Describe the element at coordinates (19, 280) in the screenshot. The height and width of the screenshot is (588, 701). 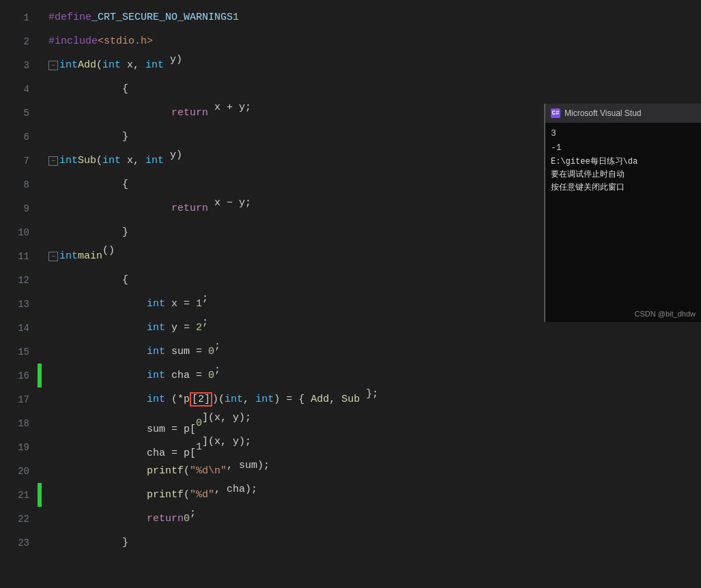
I see `line-number: 12` at that location.